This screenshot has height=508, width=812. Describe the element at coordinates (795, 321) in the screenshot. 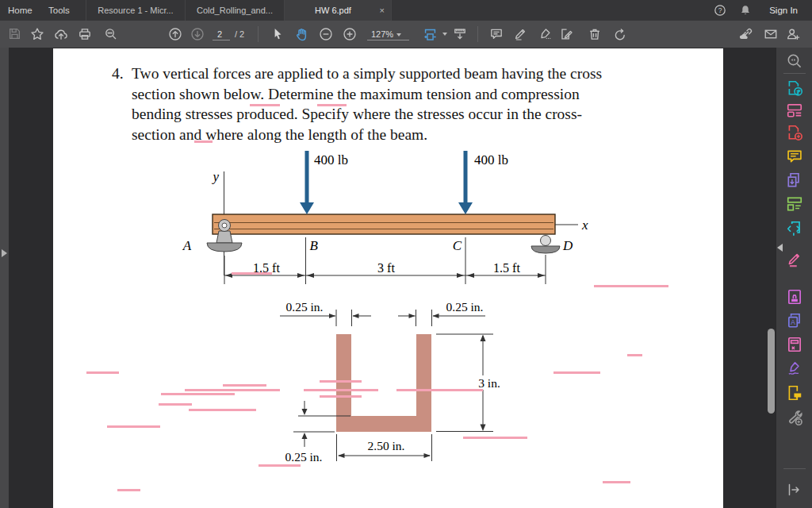

I see `protect-pdf-icon: A` at that location.